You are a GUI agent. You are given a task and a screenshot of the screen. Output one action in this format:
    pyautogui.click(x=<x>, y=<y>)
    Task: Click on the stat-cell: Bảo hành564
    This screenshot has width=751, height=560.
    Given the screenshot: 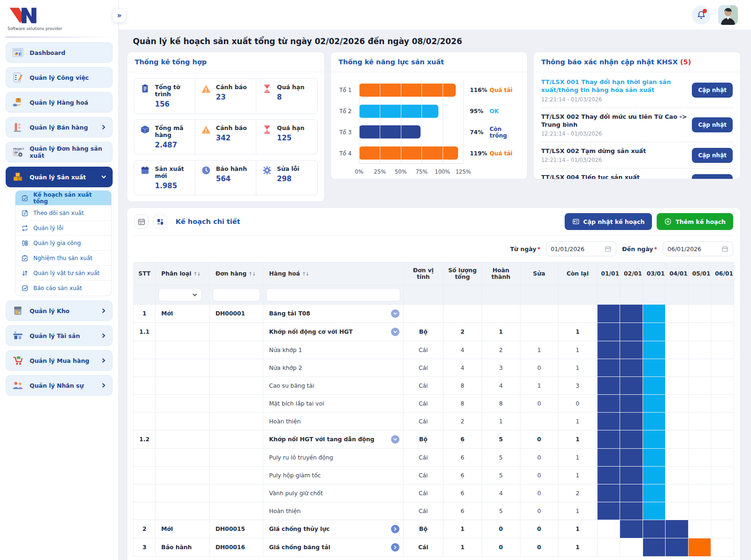 What is the action you would take?
    pyautogui.click(x=226, y=177)
    